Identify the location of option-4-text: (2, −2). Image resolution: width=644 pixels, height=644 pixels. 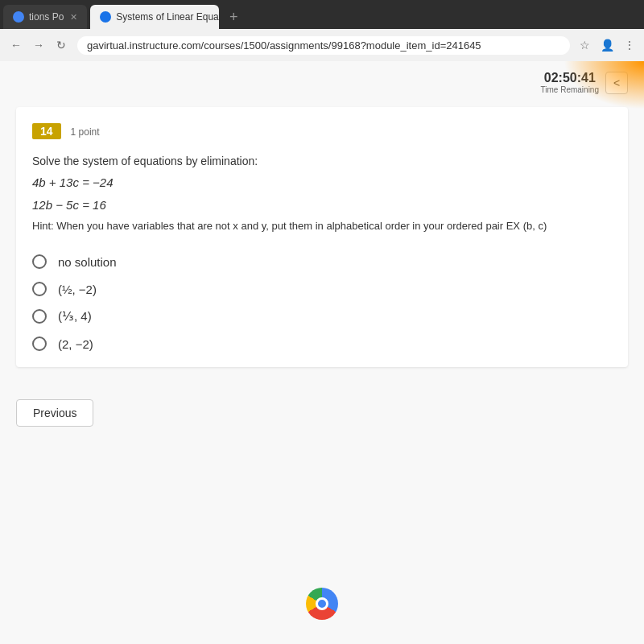
(76, 345).